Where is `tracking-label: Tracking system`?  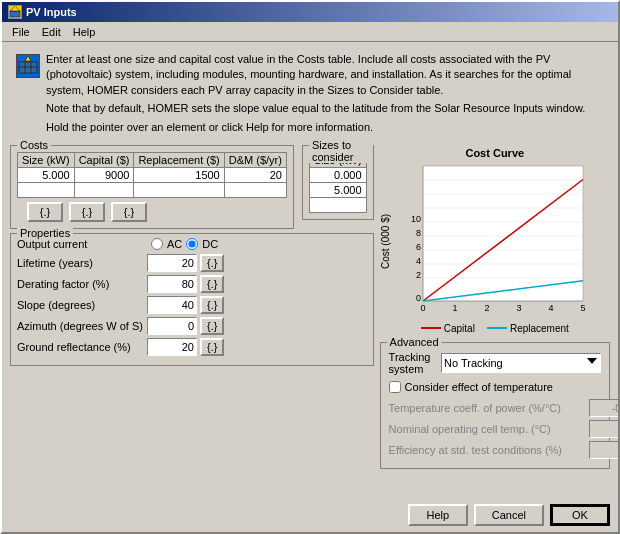 tracking-label: Tracking system is located at coordinates (412, 363).